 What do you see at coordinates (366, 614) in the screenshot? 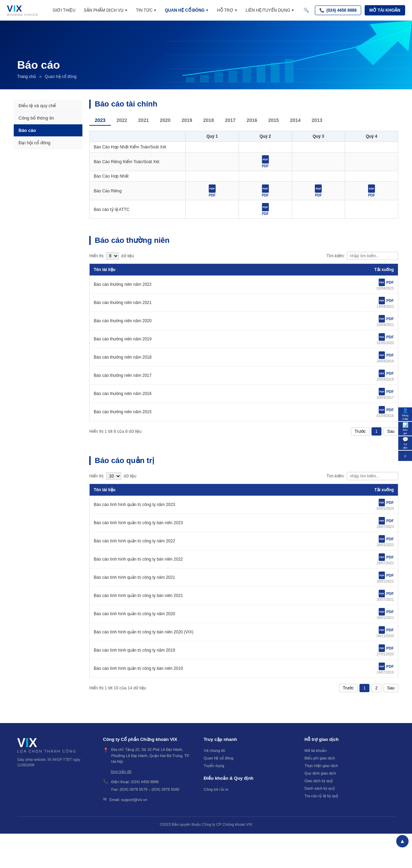
I see `mgmt-pdf-link-6: PDF PDF 29/01/2021` at bounding box center [366, 614].